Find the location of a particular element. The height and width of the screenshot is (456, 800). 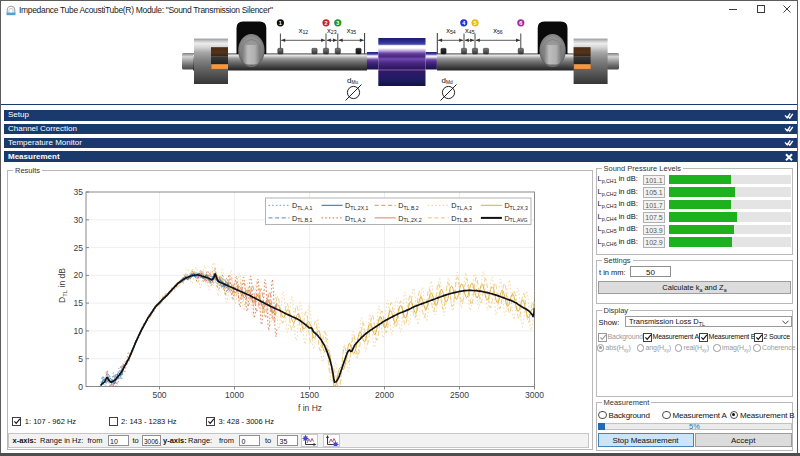

svg-text: dMu is located at coordinates (352, 81).